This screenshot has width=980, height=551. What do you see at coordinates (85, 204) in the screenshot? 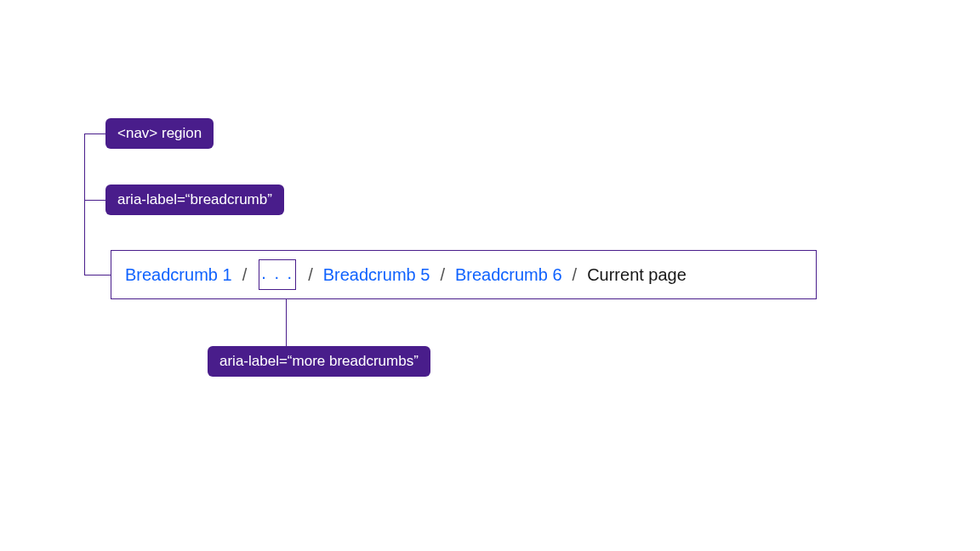
I see `connector-vertical` at bounding box center [85, 204].